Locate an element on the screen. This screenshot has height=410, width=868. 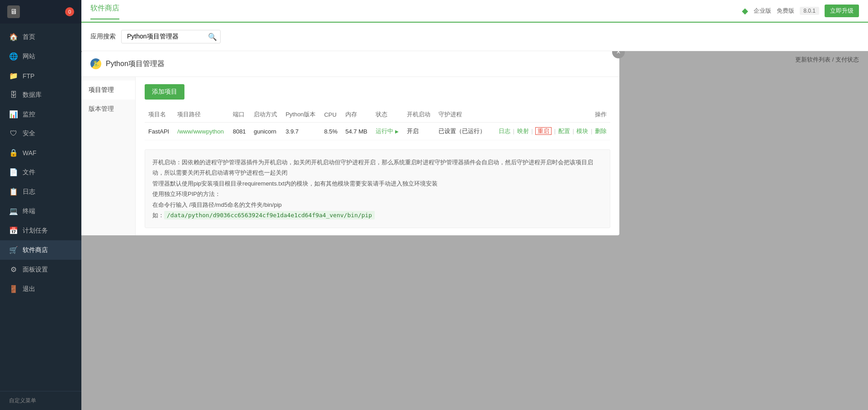
modal-close-button: × is located at coordinates (618, 55).